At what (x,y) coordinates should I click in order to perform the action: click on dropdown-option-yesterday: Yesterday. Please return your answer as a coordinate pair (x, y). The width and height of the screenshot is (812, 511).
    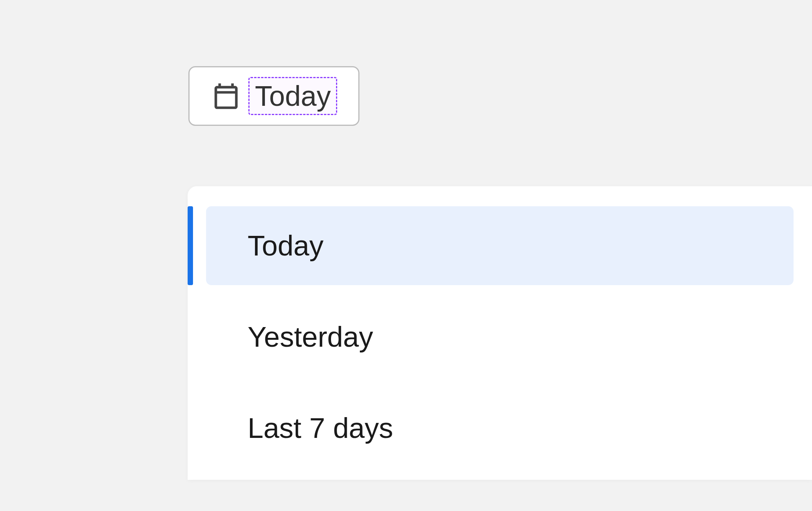
    Looking at the image, I should click on (500, 337).